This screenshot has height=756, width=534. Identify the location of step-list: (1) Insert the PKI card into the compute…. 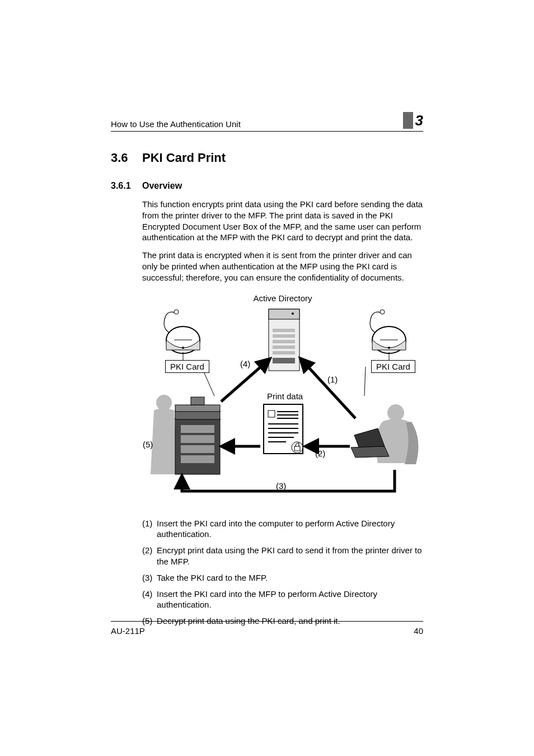
(283, 572).